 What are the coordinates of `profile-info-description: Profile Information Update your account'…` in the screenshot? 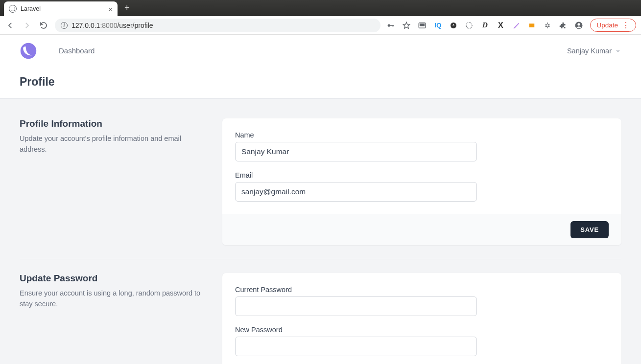 It's located at (113, 182).